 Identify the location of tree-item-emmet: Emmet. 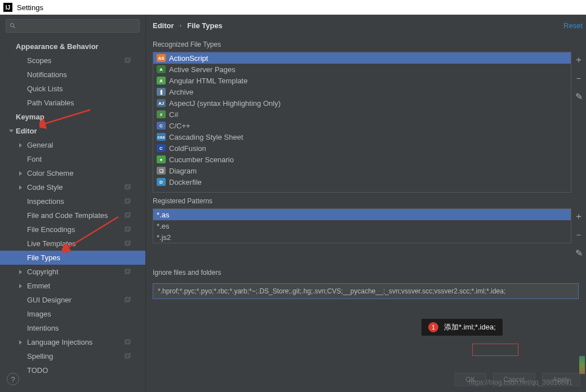
(73, 286).